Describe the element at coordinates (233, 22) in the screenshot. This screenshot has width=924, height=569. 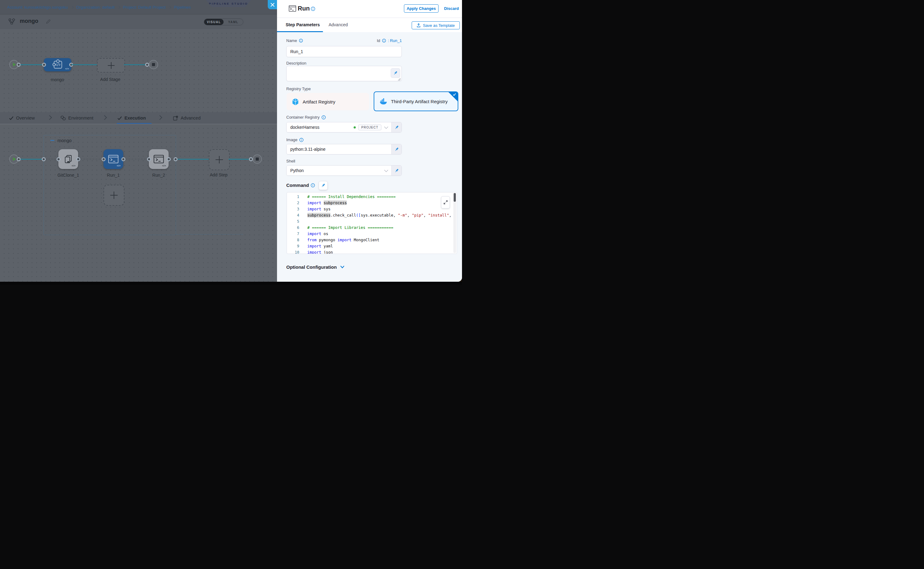
I see `toggle-yaml: YAML` at that location.